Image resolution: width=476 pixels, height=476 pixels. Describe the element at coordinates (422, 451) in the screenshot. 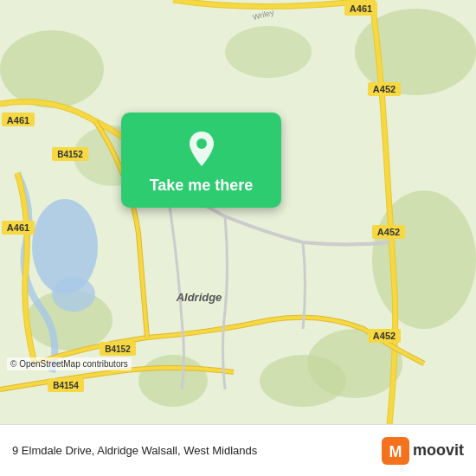

I see `moovit-logo: M moovit` at that location.